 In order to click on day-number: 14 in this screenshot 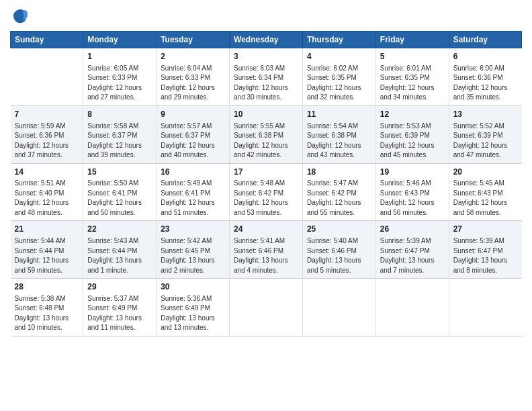, I will do `click(47, 172)`.